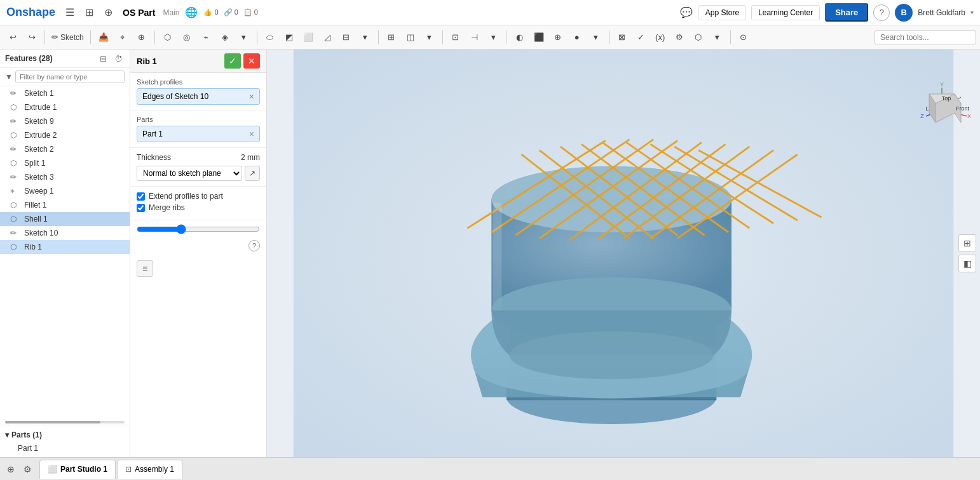 This screenshot has height=480, width=980. I want to click on tb-render-button: ⬡, so click(698, 37).